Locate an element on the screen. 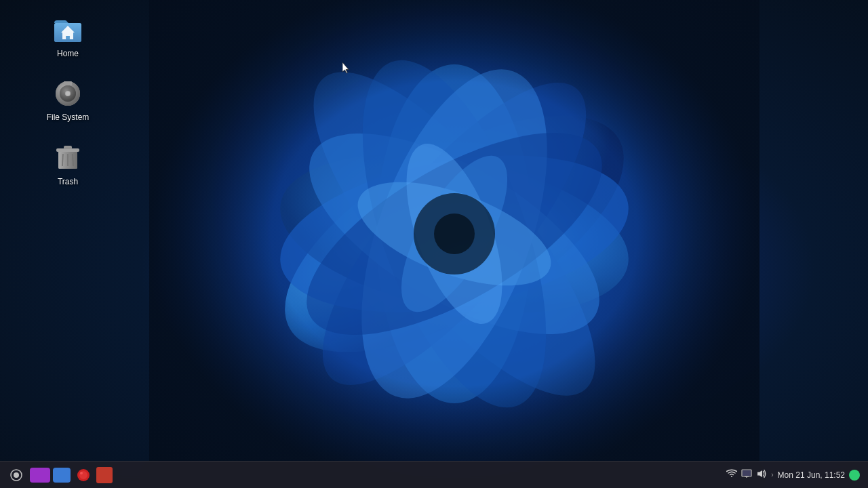 The image size is (868, 488). home-folder-svg is located at coordinates (68, 28).